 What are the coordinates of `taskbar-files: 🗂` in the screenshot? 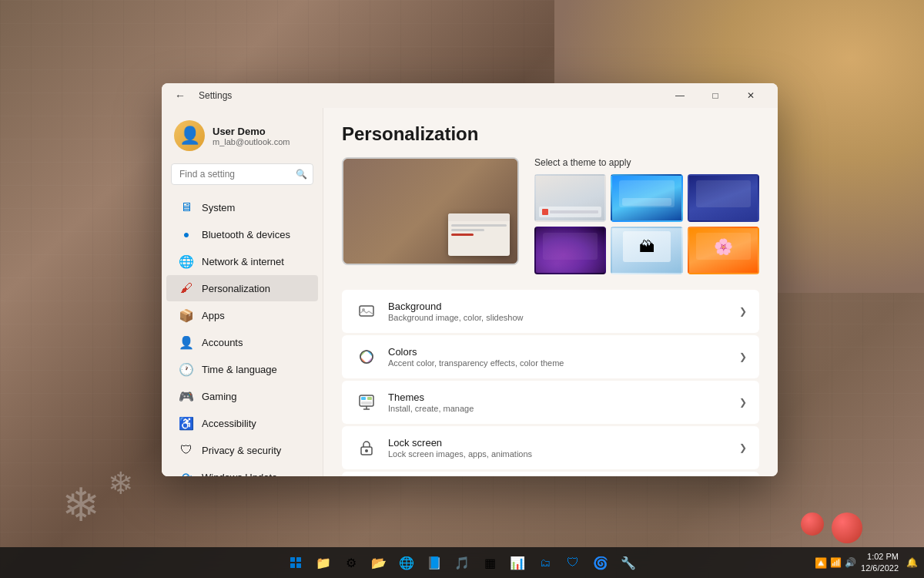 It's located at (545, 563).